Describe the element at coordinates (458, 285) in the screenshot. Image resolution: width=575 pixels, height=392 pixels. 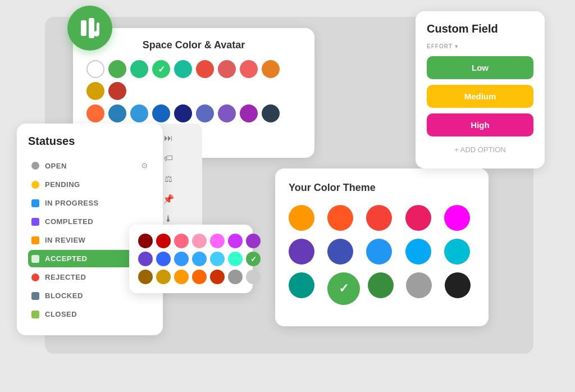
I see `theme-black` at that location.